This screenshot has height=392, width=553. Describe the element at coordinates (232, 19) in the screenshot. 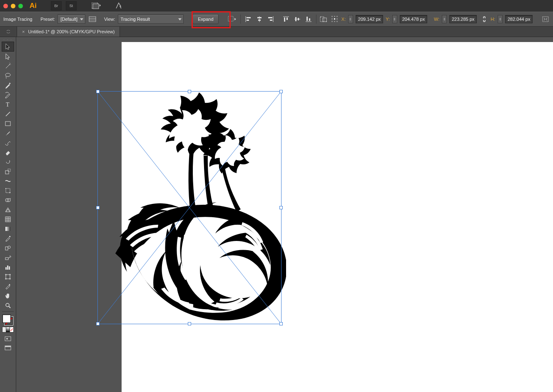

I see `isolate-dropdown-icon` at that location.